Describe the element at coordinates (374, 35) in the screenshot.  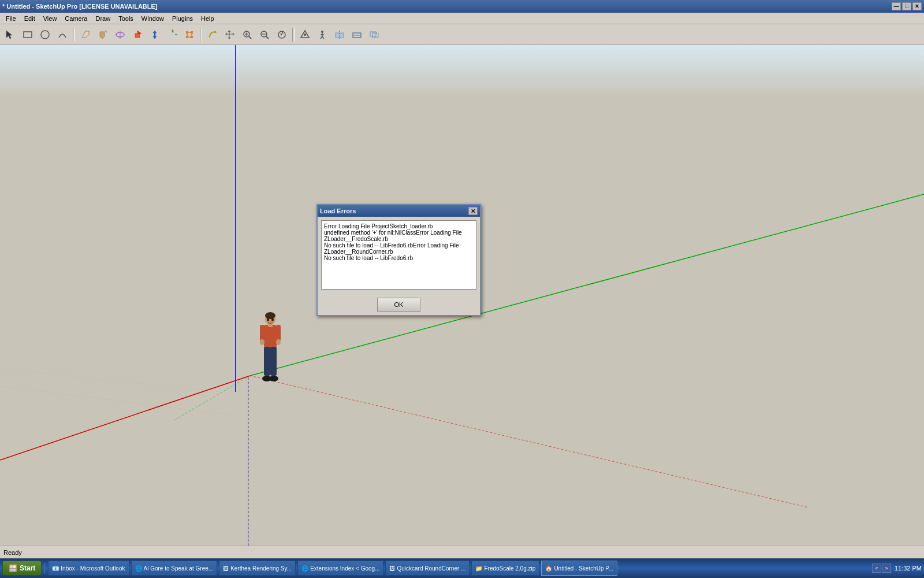
I see `tool-toggle-section-planes` at that location.